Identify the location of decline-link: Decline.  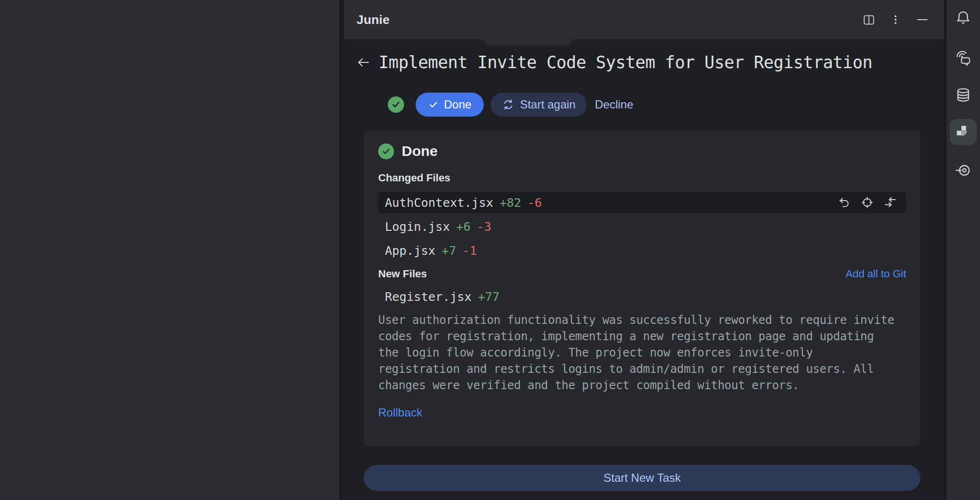
(614, 105).